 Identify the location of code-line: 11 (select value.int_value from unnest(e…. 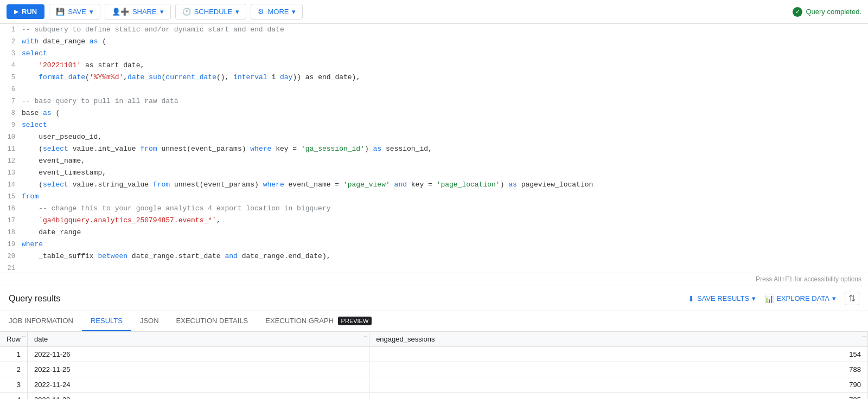
(434, 149).